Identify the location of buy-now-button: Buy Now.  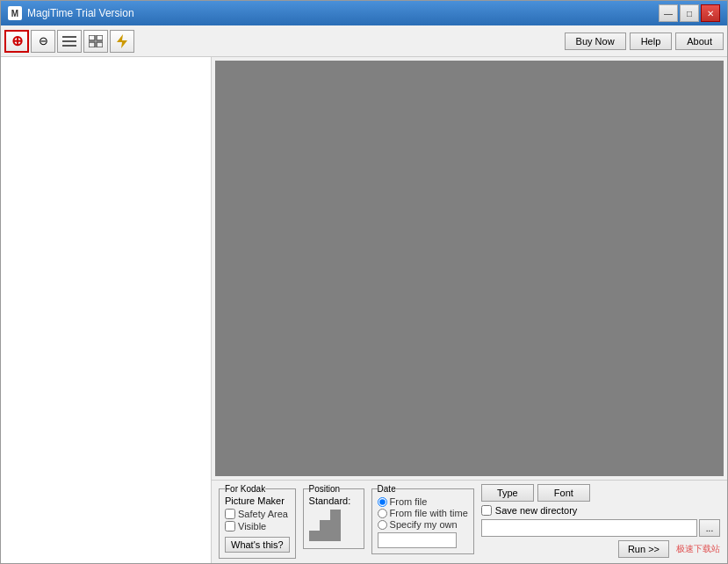
(595, 41).